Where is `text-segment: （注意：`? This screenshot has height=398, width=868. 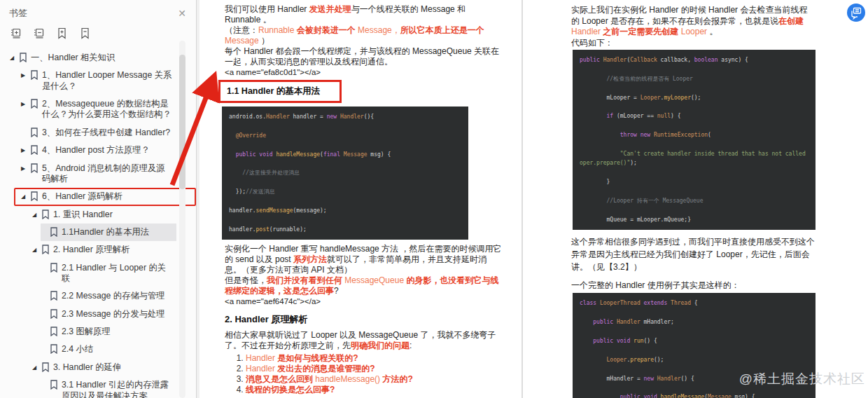
text-segment: （注意： is located at coordinates (241, 30).